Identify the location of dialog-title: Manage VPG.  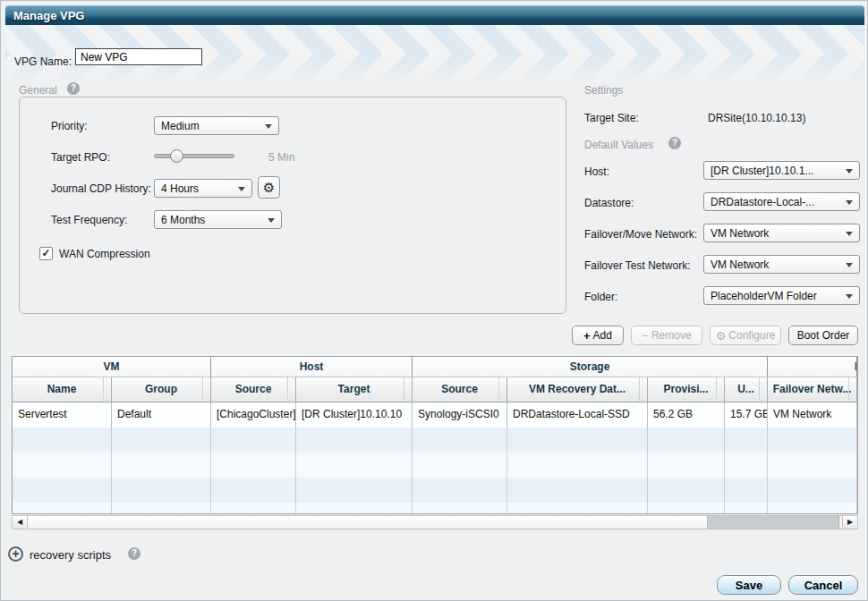
(48, 16).